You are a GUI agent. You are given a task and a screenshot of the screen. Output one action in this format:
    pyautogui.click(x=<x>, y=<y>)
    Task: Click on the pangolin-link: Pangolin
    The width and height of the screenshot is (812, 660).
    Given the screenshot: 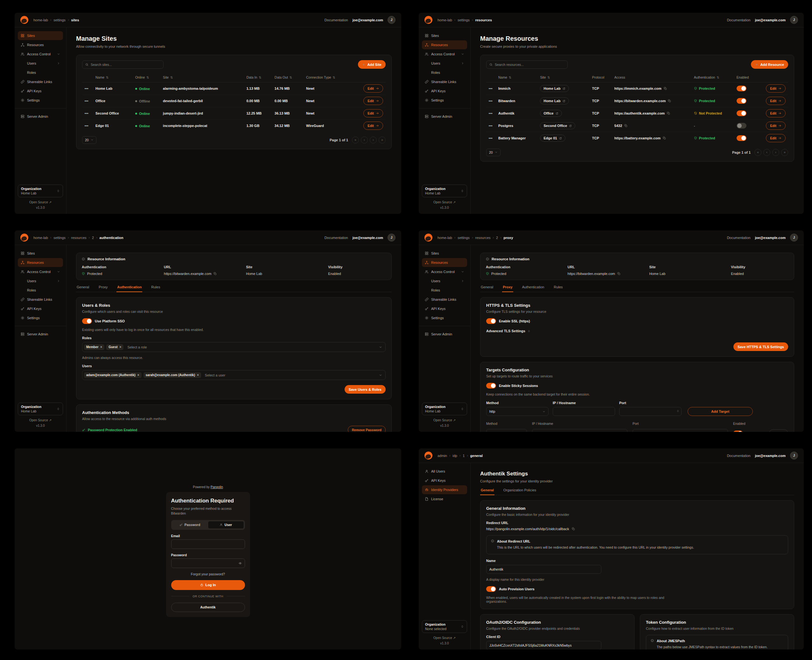 What is the action you would take?
    pyautogui.click(x=217, y=487)
    